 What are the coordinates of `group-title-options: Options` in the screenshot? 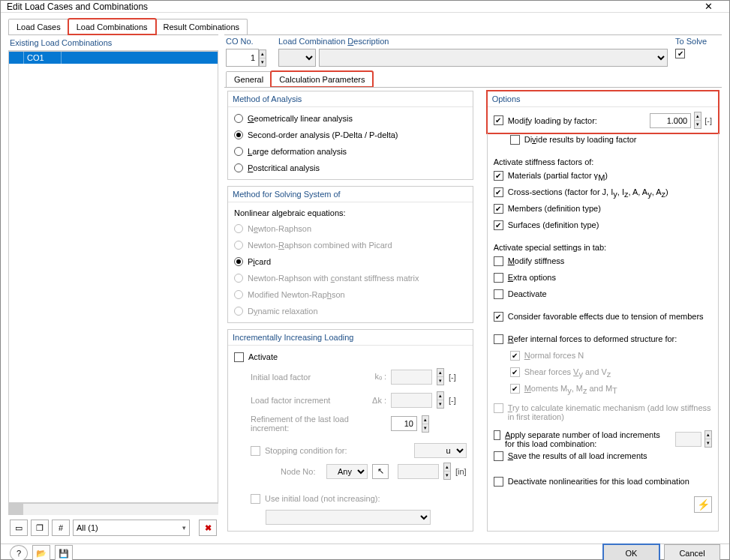 It's located at (603, 99).